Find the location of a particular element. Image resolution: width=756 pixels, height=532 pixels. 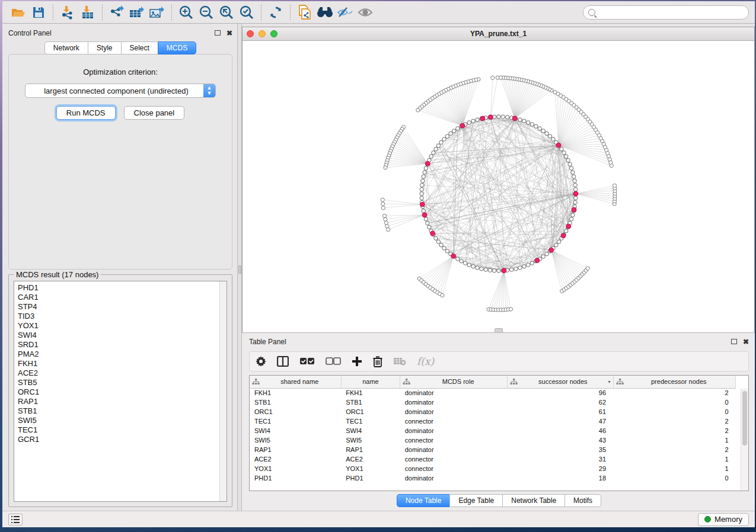

memory-button: Memory is located at coordinates (723, 520).